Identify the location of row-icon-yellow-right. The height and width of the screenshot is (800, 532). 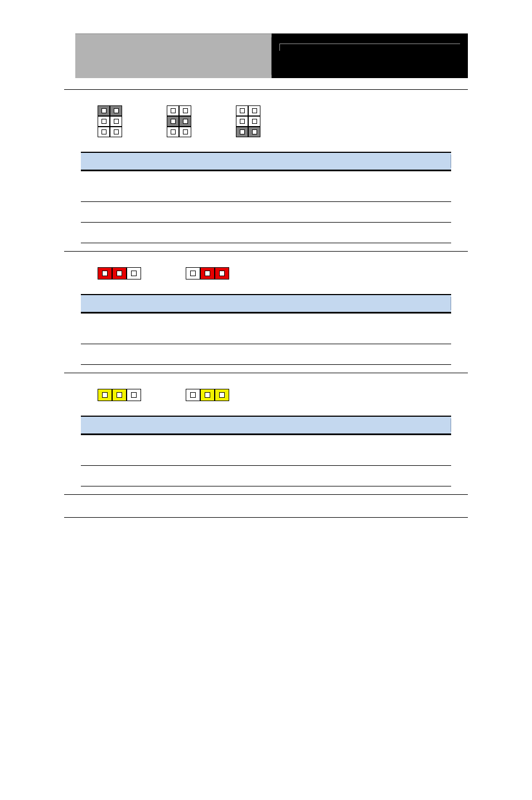
(207, 395).